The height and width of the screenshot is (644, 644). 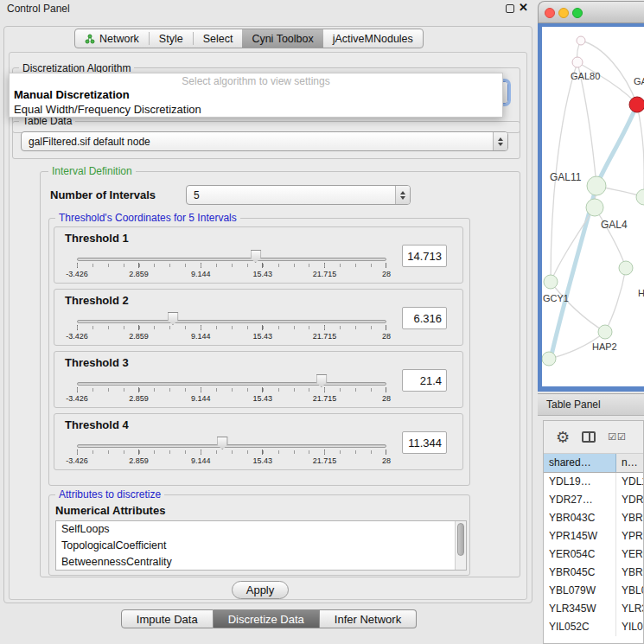 I want to click on select-arrows-icon, so click(x=500, y=142).